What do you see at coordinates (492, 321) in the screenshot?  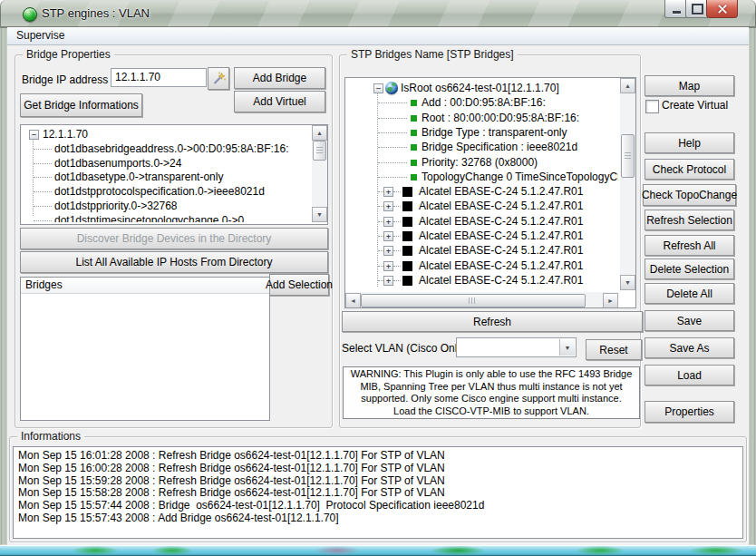 I see `refresh-button: Refresh` at bounding box center [492, 321].